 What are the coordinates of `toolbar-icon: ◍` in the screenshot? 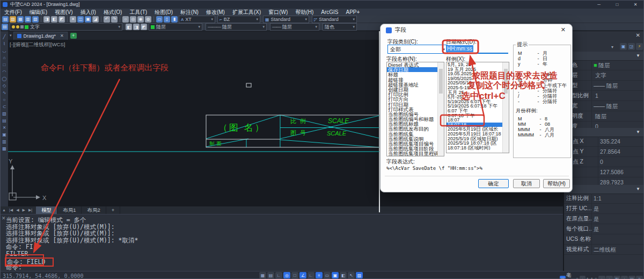 It's located at (148, 19).